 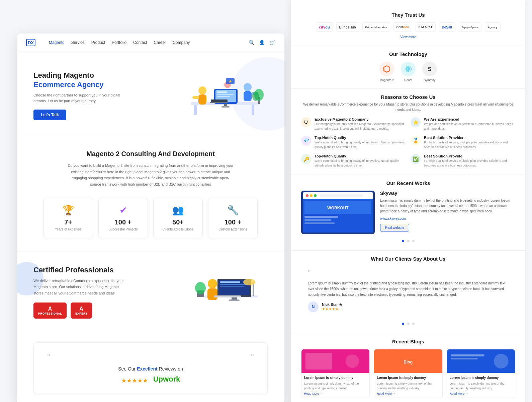 What do you see at coordinates (272, 43) in the screenshot?
I see `cart-icon: 🛒` at bounding box center [272, 43].